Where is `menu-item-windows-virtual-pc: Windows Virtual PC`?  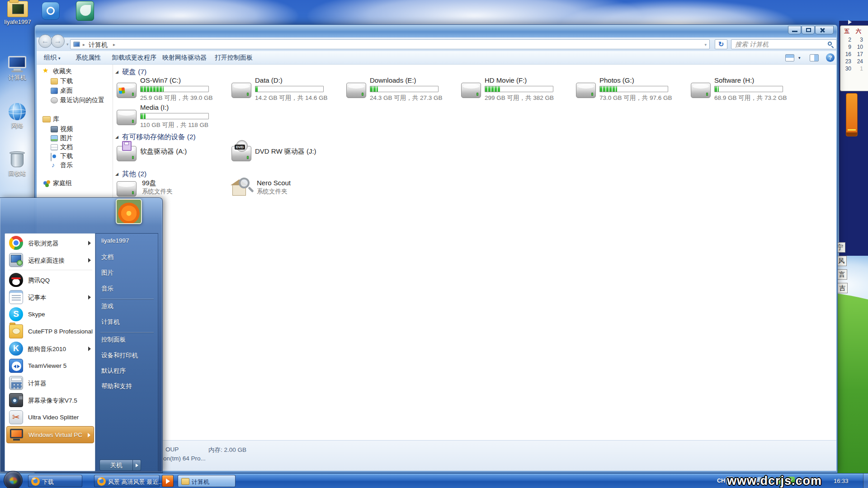
menu-item-windows-virtual-pc: Windows Virtual PC is located at coordinates (50, 435).